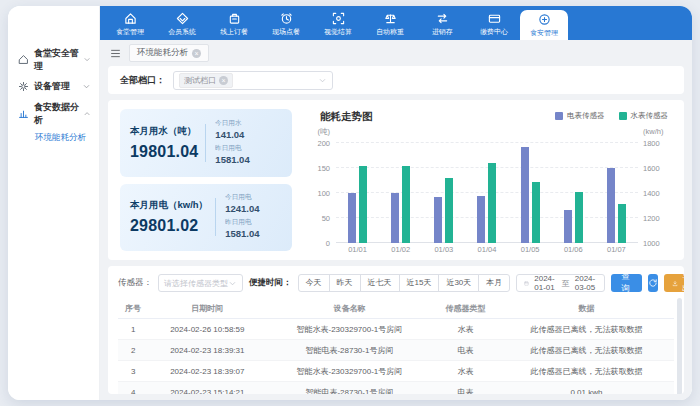  Describe the element at coordinates (206, 218) in the screenshot. I see `monthly-electricity-card: 本月用电（kw/h） 29801.02 今日用电 1241.04 昨日用电 15…` at that location.